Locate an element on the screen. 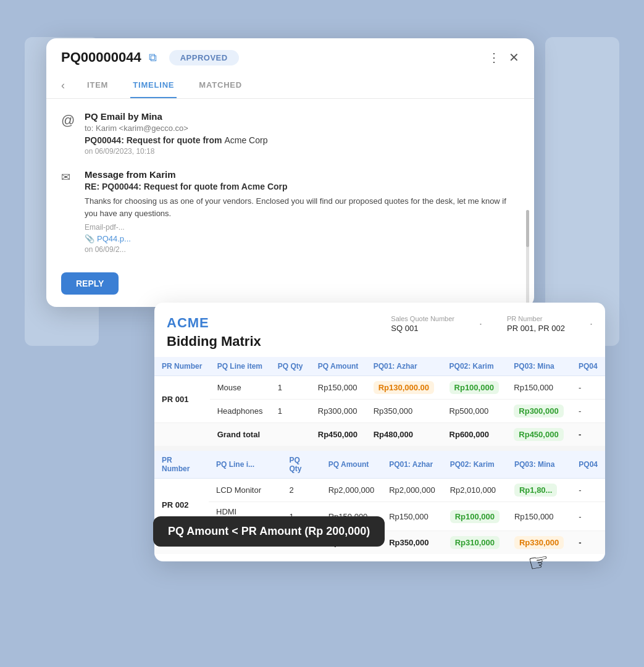  tooltip-text: PQ Amount < PR Amount (Rp 200,000) is located at coordinates (269, 531).